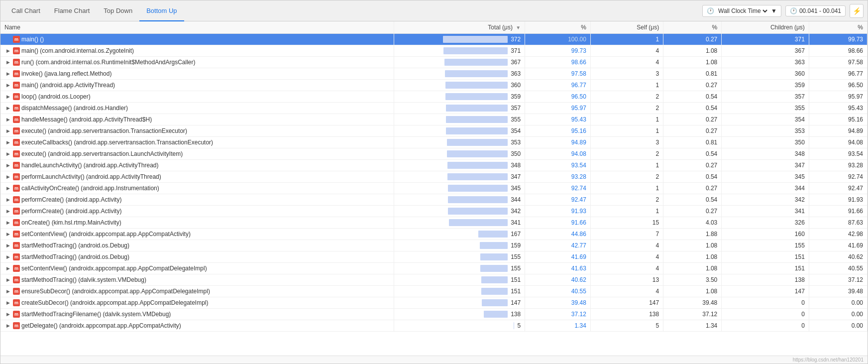 This screenshot has height=364, width=868. I want to click on pct1-cell: 93.28, so click(558, 177).